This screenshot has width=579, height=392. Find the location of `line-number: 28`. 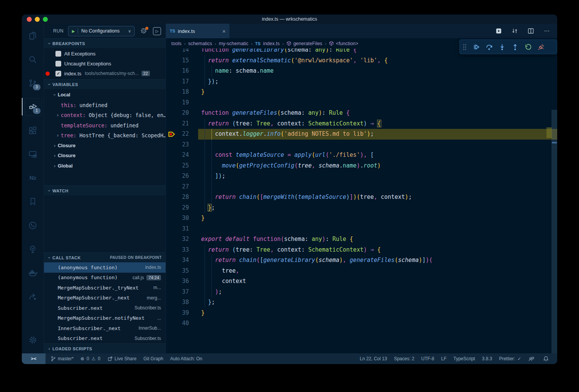

line-number: 28 is located at coordinates (177, 197).